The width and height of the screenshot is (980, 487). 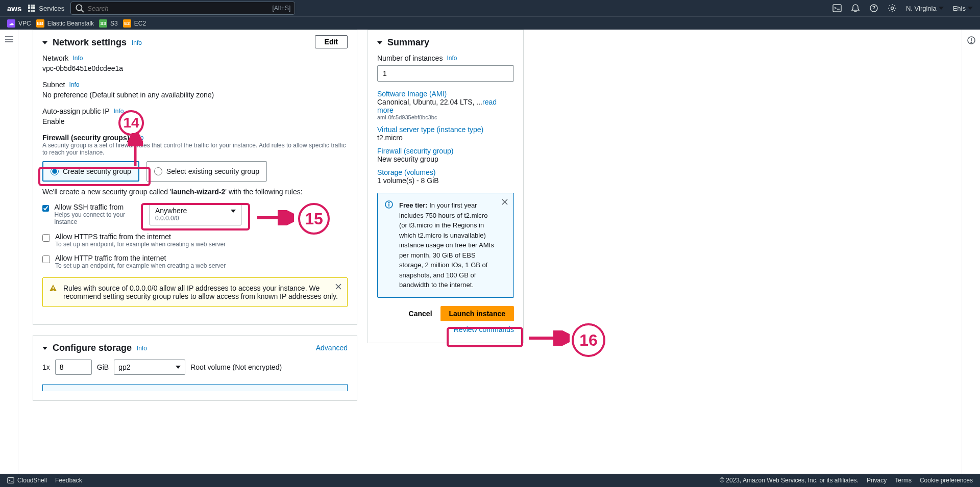 I want to click on cancel-button: Cancel, so click(x=421, y=314).